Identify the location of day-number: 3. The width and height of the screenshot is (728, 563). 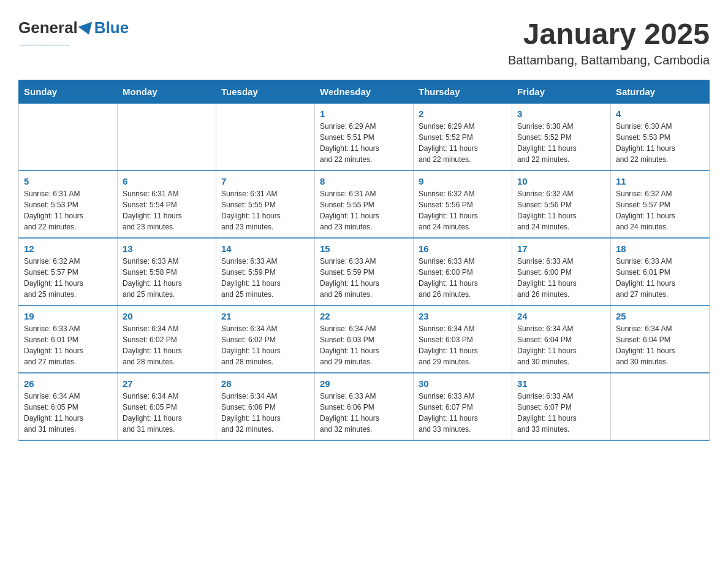
(561, 114).